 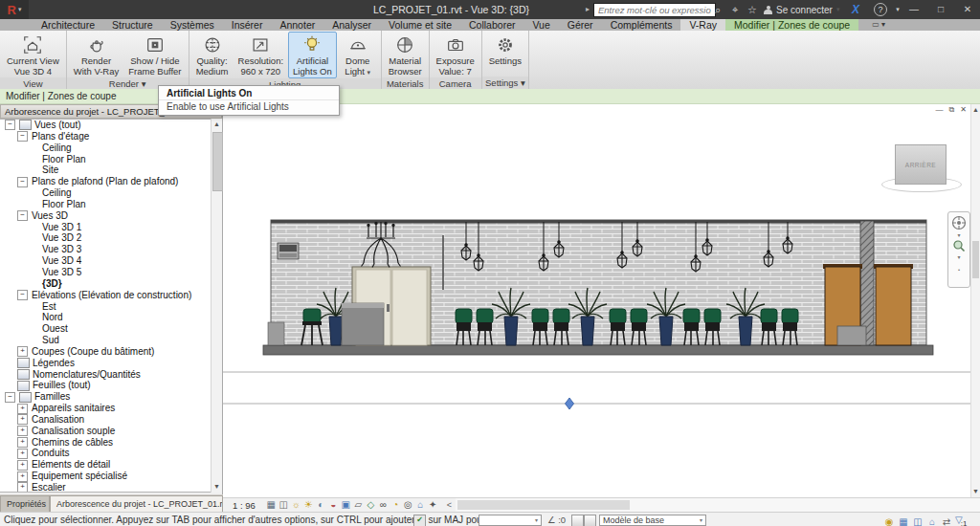 I want to click on tree-item-site: Site, so click(x=105, y=170).